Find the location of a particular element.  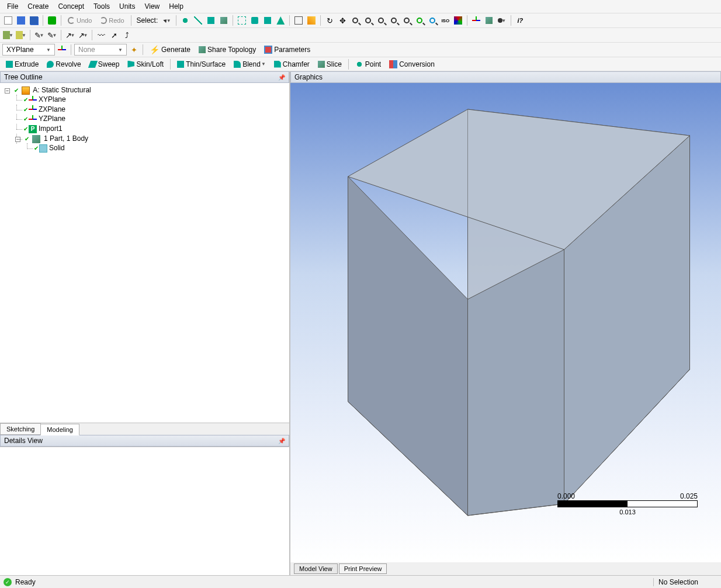

skinloft-label: Skin/Loft is located at coordinates (150, 64).